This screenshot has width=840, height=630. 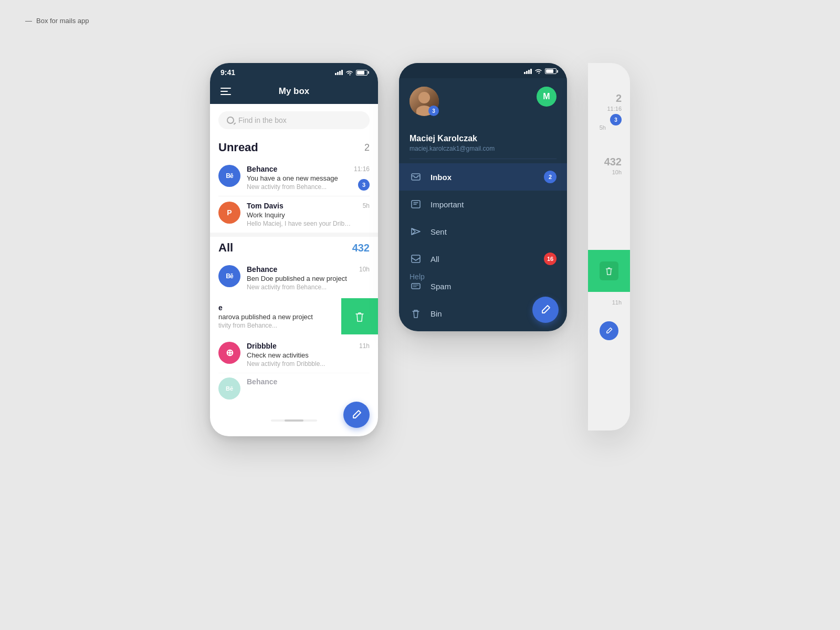 What do you see at coordinates (609, 331) in the screenshot?
I see `partial-fab` at bounding box center [609, 331].